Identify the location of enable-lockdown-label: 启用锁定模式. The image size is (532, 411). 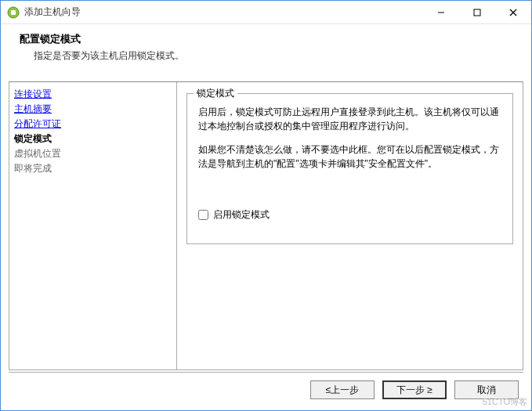
(241, 215).